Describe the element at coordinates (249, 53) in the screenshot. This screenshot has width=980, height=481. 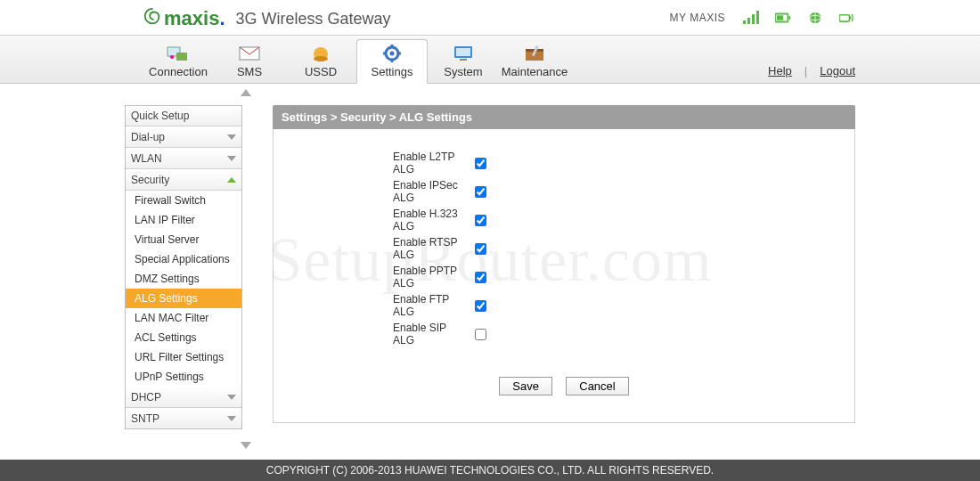
I see `sms-icon` at that location.